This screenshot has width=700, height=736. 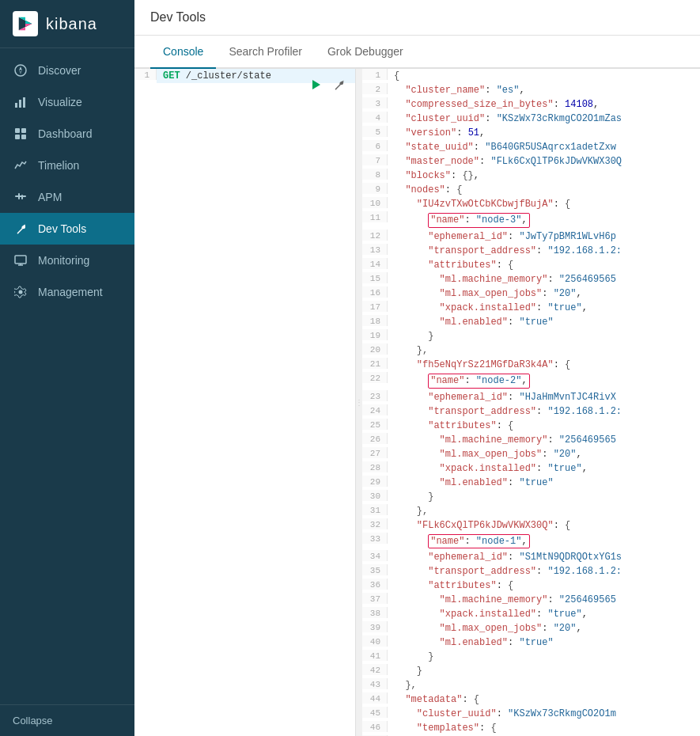 What do you see at coordinates (21, 229) in the screenshot?
I see `wrench-icon` at bounding box center [21, 229].